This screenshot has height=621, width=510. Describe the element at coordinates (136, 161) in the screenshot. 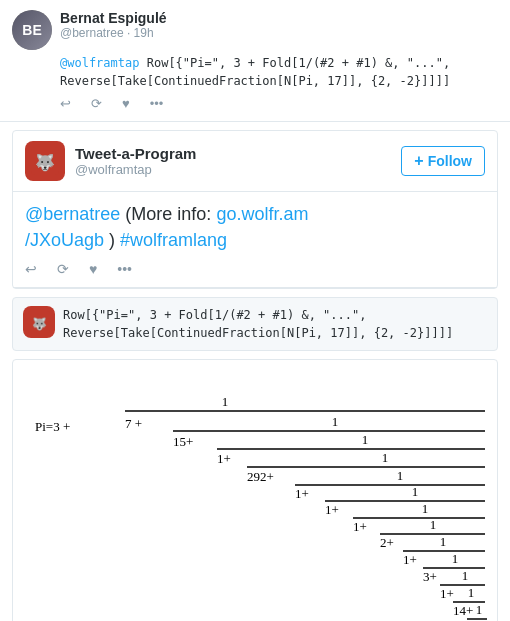

I see `featured-account-info: Tweet-a-Program @wolframtap` at that location.